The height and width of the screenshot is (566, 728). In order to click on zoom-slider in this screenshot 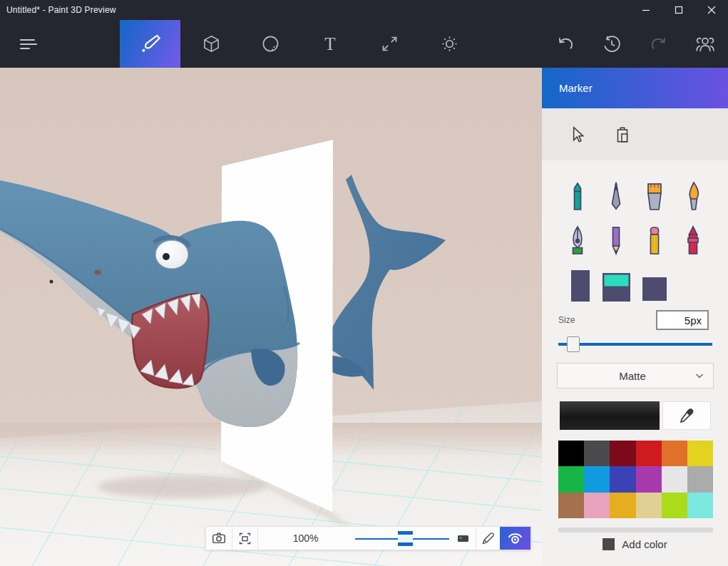, I will do `click(403, 538)`.